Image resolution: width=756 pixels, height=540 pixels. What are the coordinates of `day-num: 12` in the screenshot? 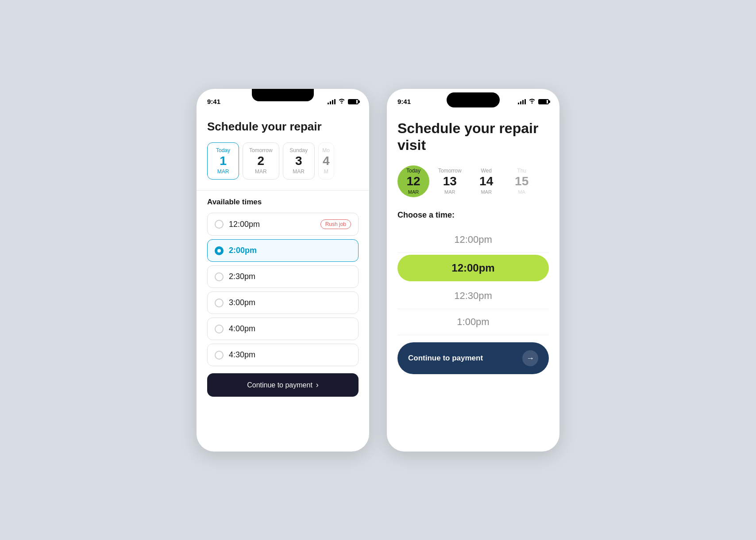 It's located at (413, 181).